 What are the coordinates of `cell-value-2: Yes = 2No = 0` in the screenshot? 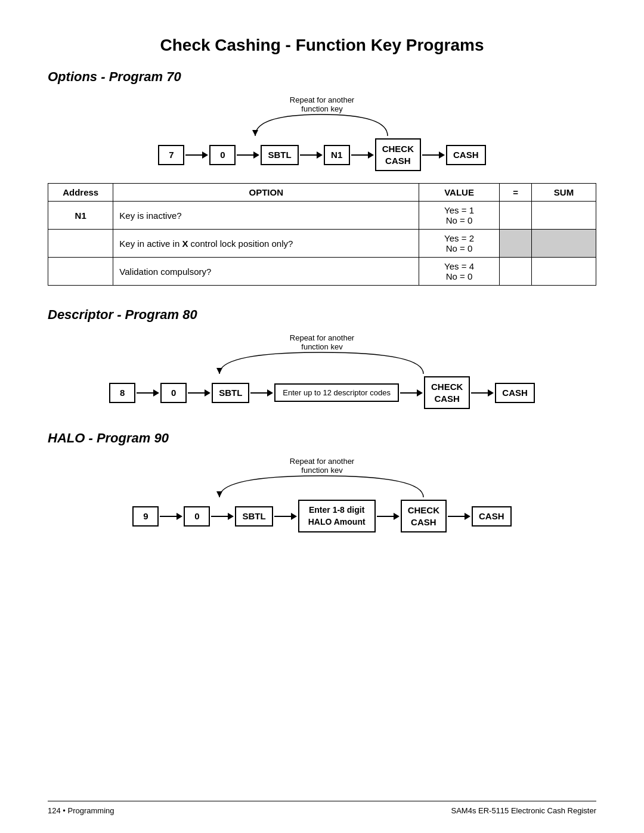 It's located at (459, 243).